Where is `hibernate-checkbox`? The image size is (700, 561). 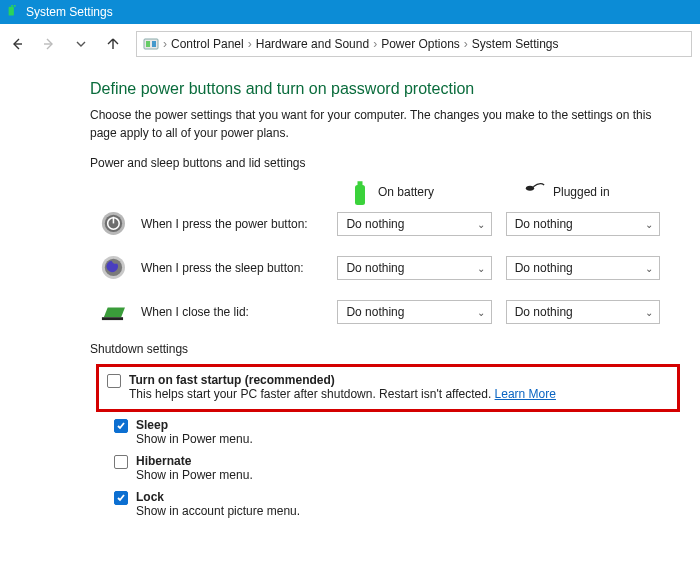
hibernate-checkbox is located at coordinates (121, 462).